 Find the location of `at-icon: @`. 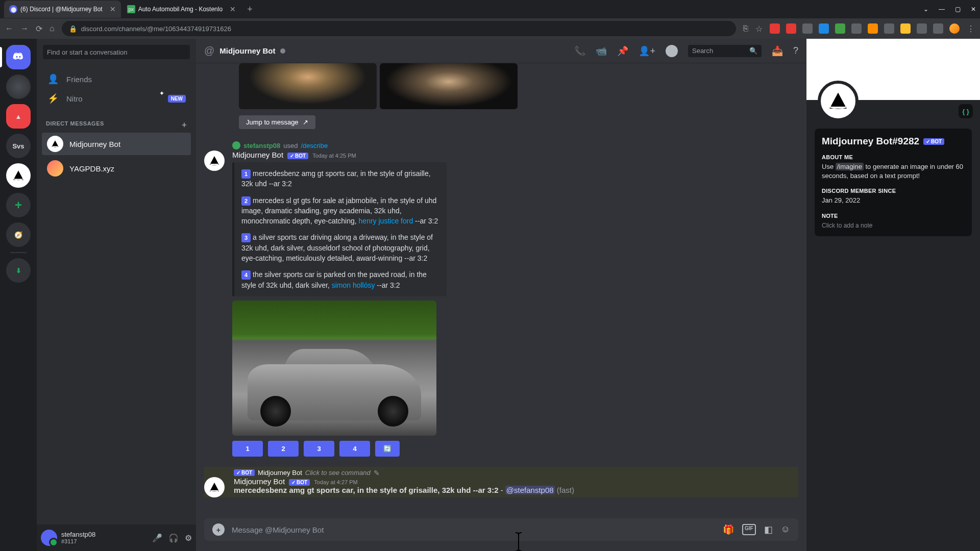

at-icon: @ is located at coordinates (209, 51).